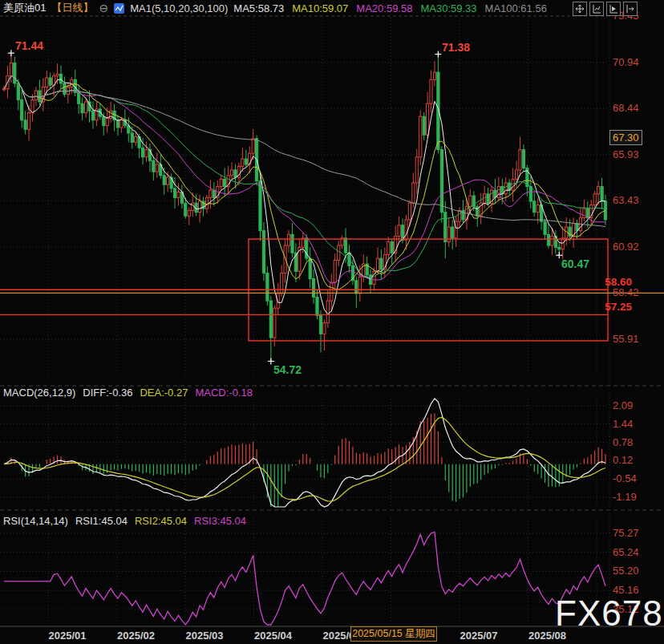 The image size is (664, 644). I want to click on macd-tick-label: -1.19, so click(625, 497).